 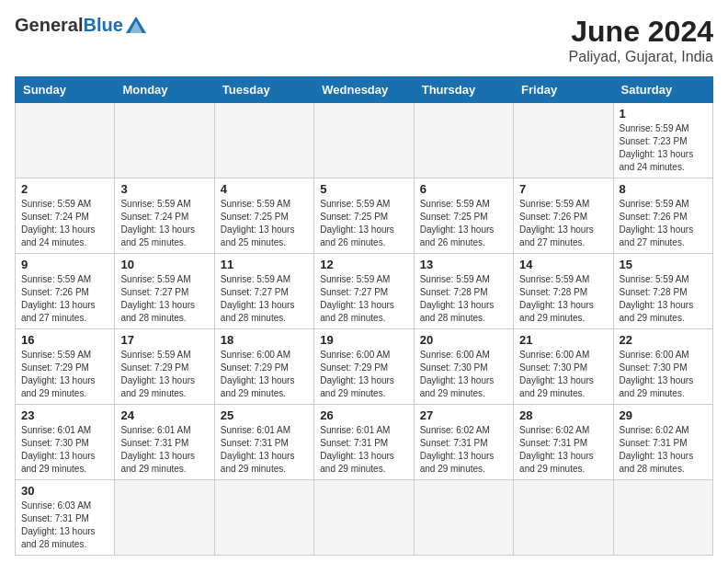 What do you see at coordinates (65, 442) in the screenshot?
I see `calendar-cell: 23Sunrise: 6:01 AM Sunset: 7:30 PM Dayli…` at bounding box center [65, 442].